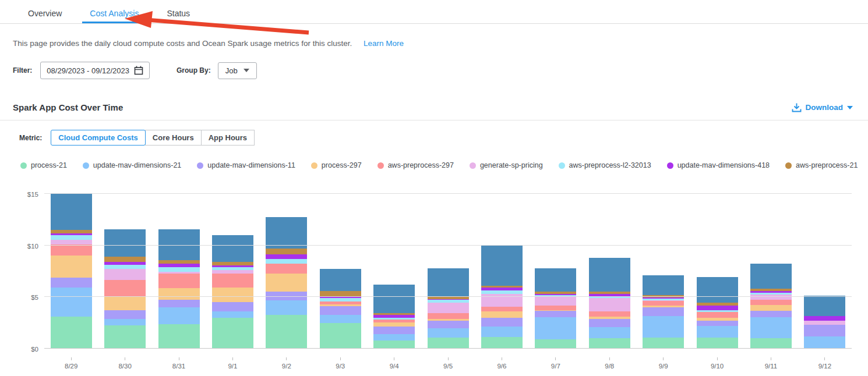  I want to click on date-range-picker: 08/29/2023 - 09/12/2023, so click(95, 70).